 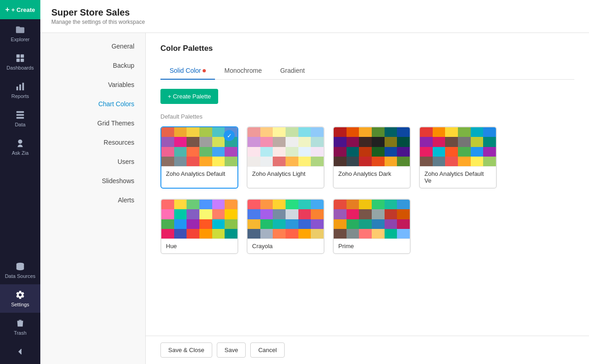 What do you see at coordinates (267, 350) in the screenshot?
I see `cancel-button: Cancel` at bounding box center [267, 350].